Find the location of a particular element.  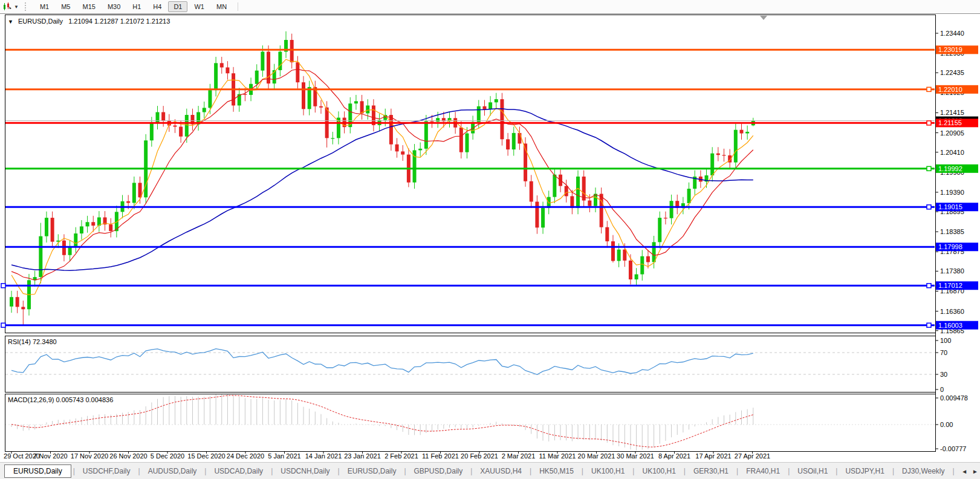

chart-symbol-period: EURUSD,Daily is located at coordinates (41, 21).